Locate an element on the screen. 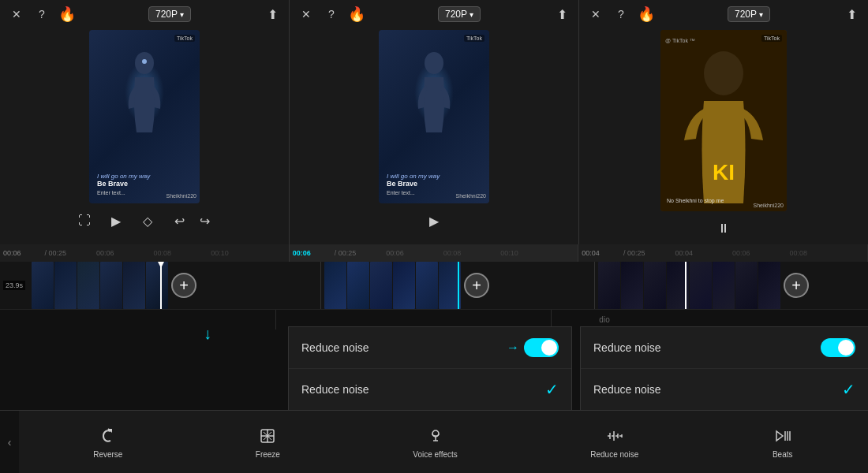  track-clips-row: 23.9s + is located at coordinates (434, 285).